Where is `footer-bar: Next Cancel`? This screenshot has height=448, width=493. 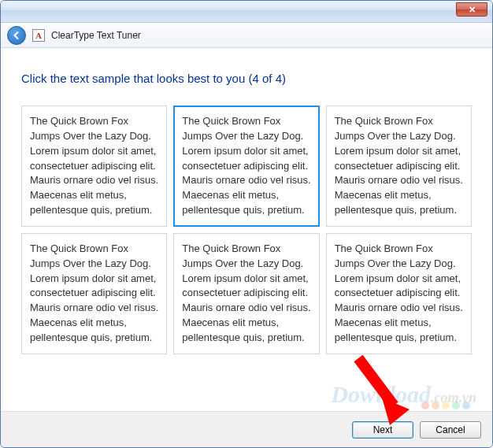
footer-bar: Next Cancel is located at coordinates (246, 429).